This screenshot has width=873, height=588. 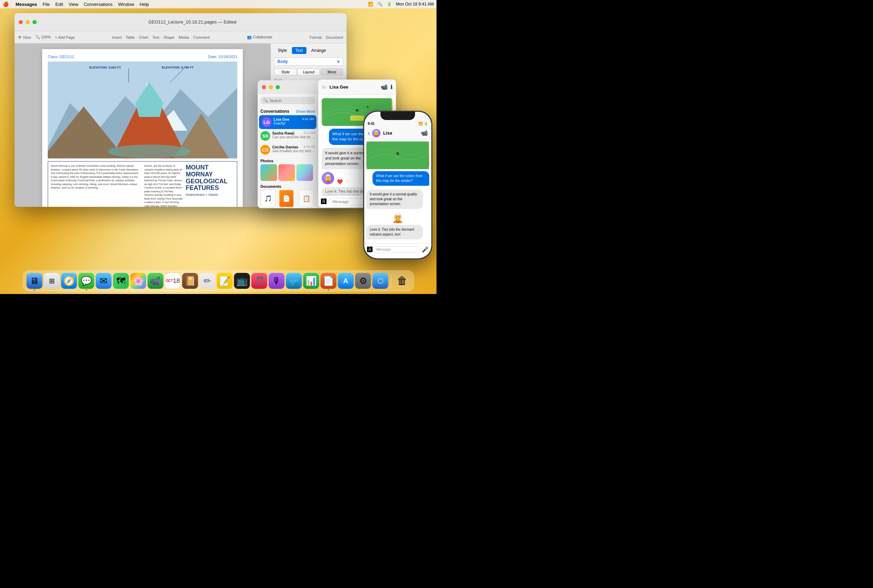 What do you see at coordinates (268, 199) in the screenshot?
I see `doc-lecture3: 🎵 Lecture 03 8:34 AM` at bounding box center [268, 199].